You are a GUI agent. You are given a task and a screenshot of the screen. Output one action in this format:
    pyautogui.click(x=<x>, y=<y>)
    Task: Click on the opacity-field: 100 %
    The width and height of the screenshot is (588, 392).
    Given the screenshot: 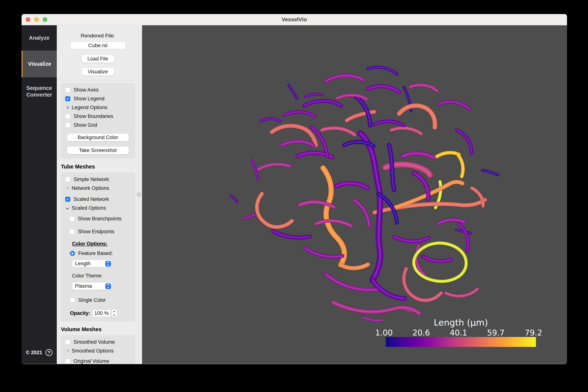 What is the action you would take?
    pyautogui.click(x=102, y=313)
    